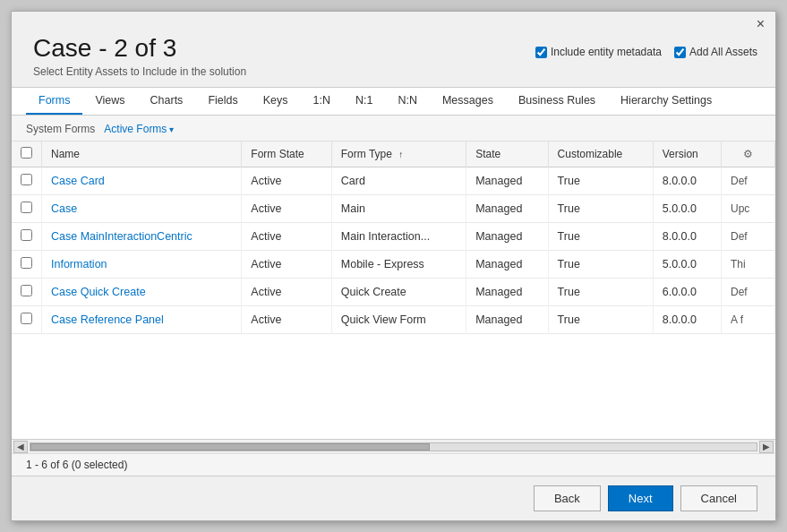 The height and width of the screenshot is (532, 787). Describe the element at coordinates (394, 22) in the screenshot. I see `titlebar: ×` at that location.